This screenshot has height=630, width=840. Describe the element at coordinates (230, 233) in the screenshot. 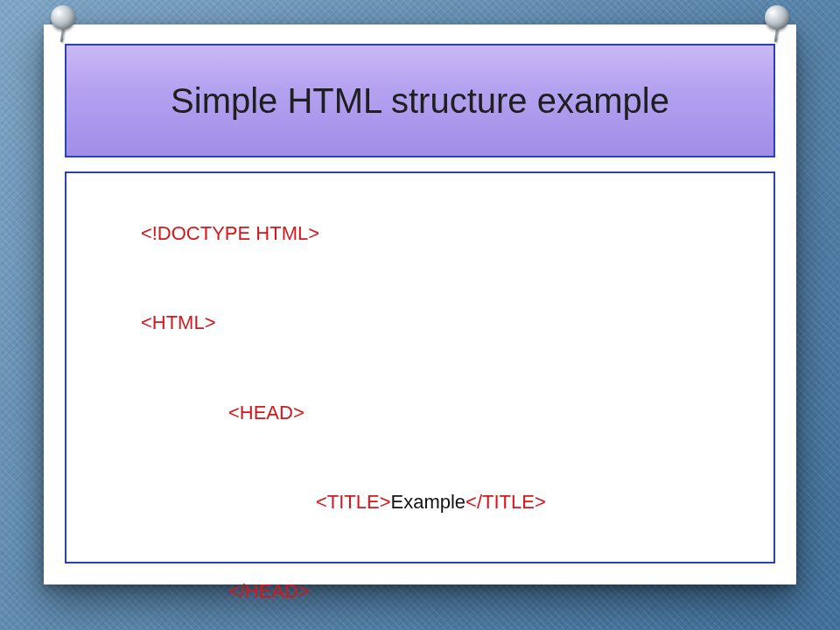

I see `tag-doctype: <!DOCTYPE HTML>` at that location.